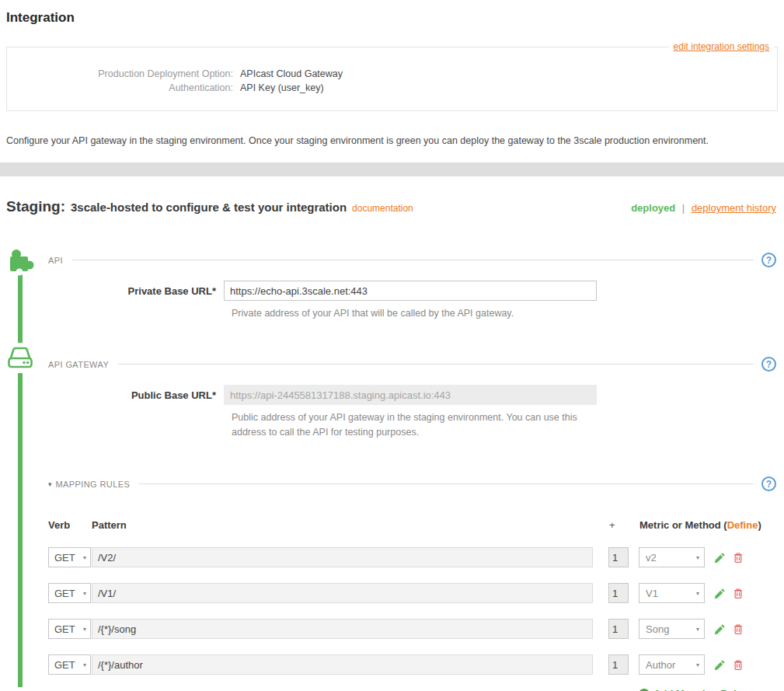 The image size is (784, 691). What do you see at coordinates (412, 291) in the screenshot?
I see `private-base-url-row: Private Base URL*` at bounding box center [412, 291].